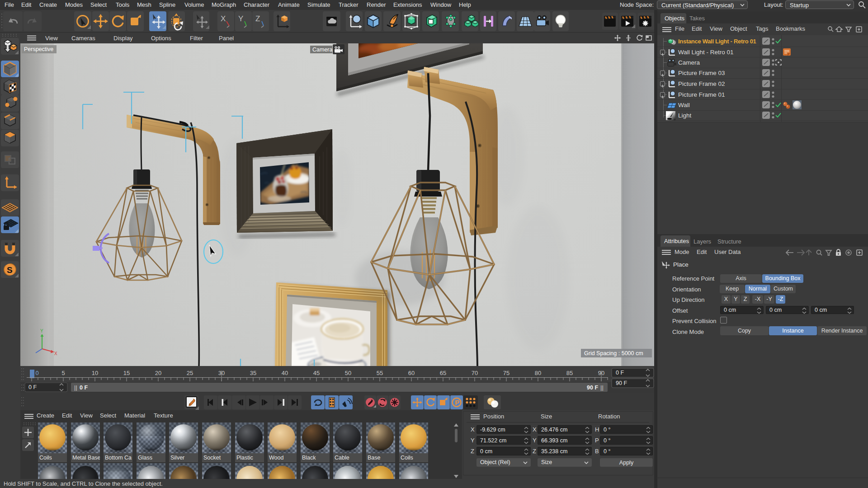  What do you see at coordinates (601, 373) in the screenshot?
I see `svg-text: 90` at bounding box center [601, 373].